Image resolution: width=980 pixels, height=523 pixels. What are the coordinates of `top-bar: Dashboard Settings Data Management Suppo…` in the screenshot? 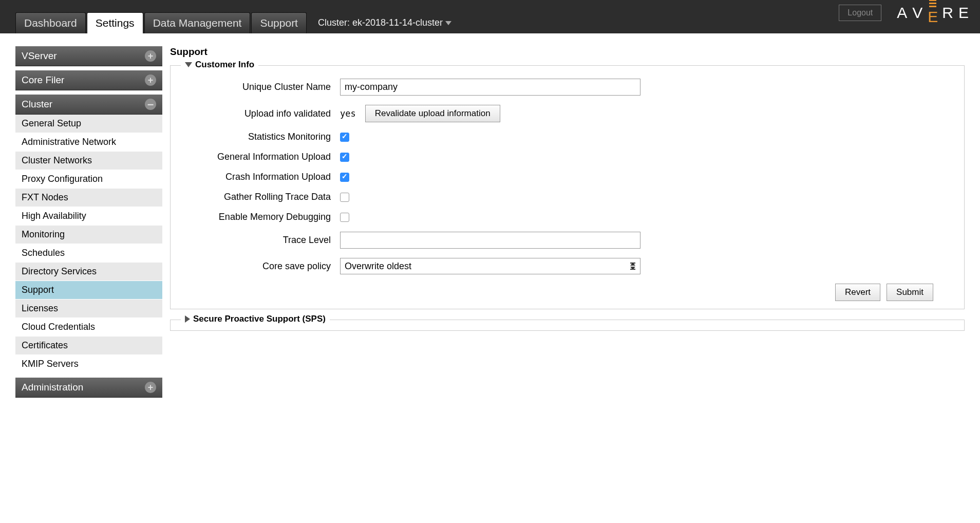 It's located at (490, 16).